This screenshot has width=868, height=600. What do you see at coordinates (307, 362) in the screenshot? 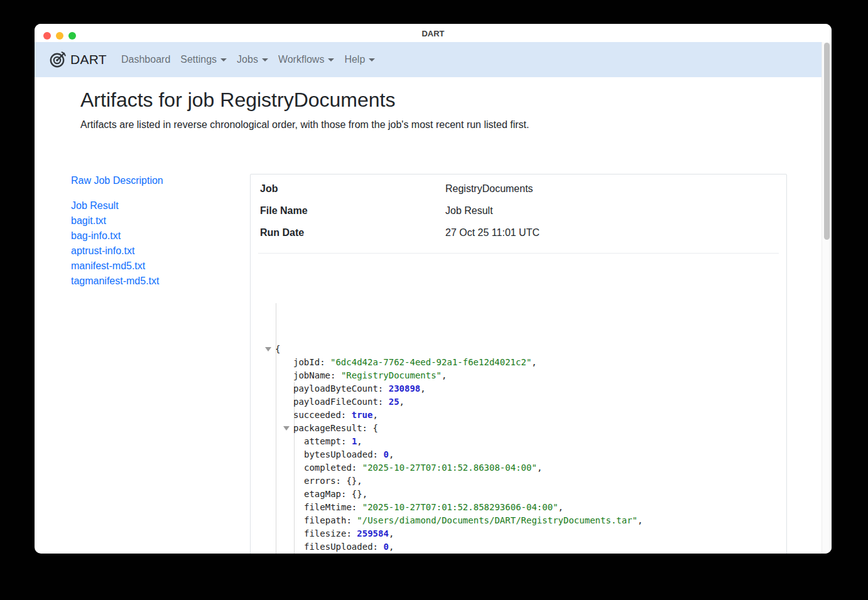
I see `json-key: jobId` at bounding box center [307, 362].